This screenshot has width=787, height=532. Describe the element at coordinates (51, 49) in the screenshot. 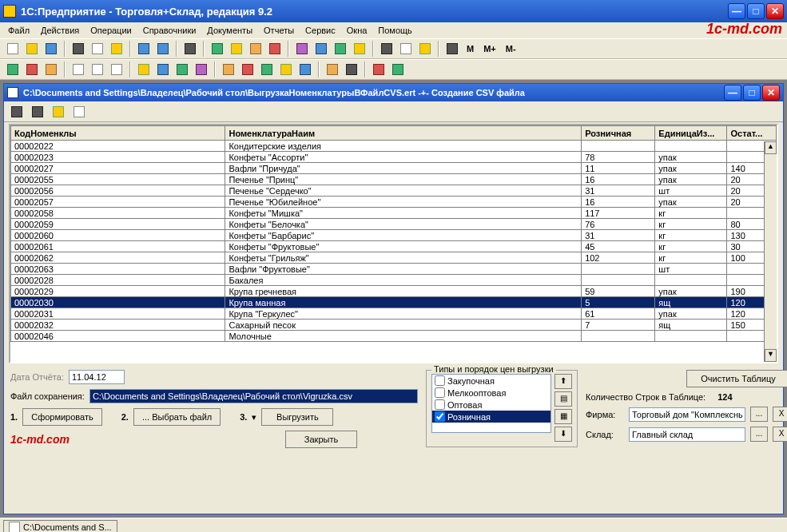

I see `save-icon` at that location.